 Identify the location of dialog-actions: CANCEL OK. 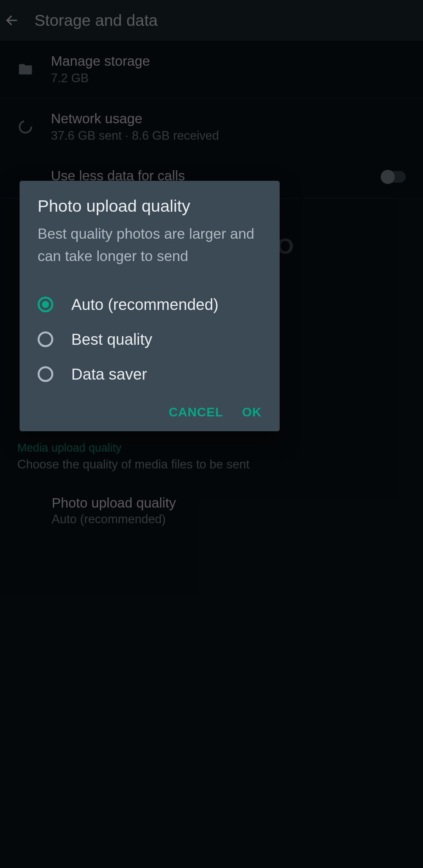
(150, 407).